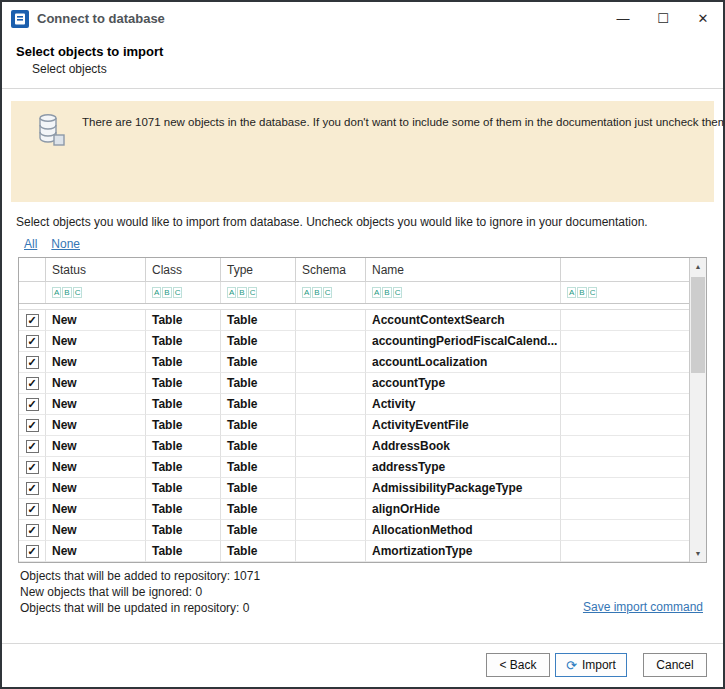 The height and width of the screenshot is (689, 725). What do you see at coordinates (698, 410) in the screenshot?
I see `vertical-scrollbar: ▲ ▼` at bounding box center [698, 410].